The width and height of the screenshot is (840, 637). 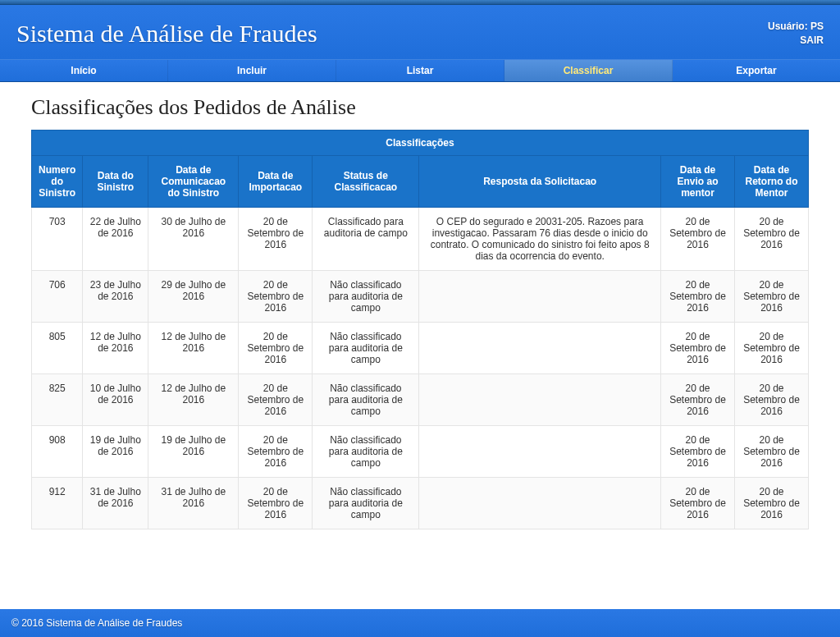 What do you see at coordinates (772, 182) in the screenshot?
I see `column-header: Data de Retorno do Mentor` at bounding box center [772, 182].